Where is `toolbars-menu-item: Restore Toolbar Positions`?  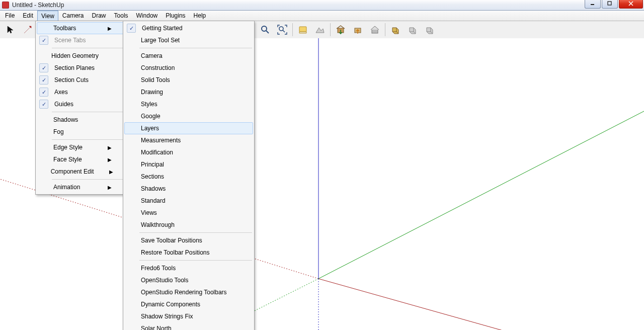 toolbars-menu-item: Restore Toolbar Positions is located at coordinates (189, 253).